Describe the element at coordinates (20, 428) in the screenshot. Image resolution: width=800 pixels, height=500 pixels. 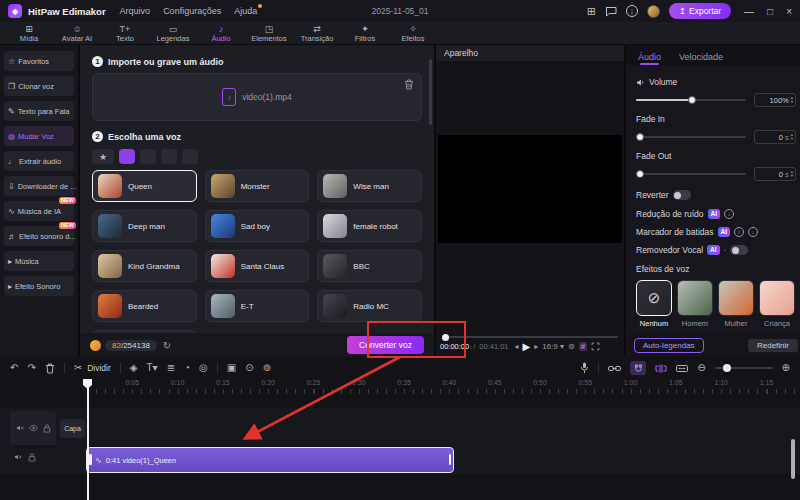
I see `track-mute-icon` at that location.